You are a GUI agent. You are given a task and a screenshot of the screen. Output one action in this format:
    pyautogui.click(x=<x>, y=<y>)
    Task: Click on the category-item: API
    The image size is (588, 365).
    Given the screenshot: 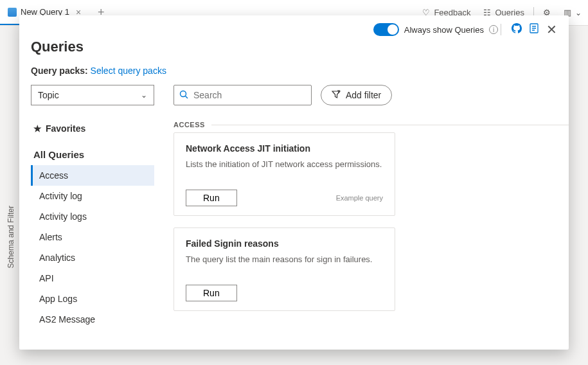 What is the action you would take?
    pyautogui.click(x=93, y=278)
    